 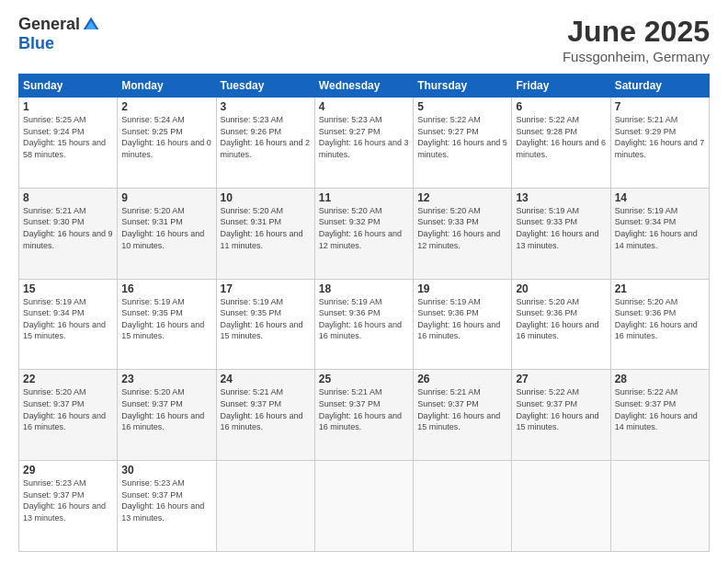 What do you see at coordinates (166, 500) in the screenshot?
I see `day-info: Sunrise: 5:23 AMSunset: 9:37 PMDaylight:…` at bounding box center [166, 500].